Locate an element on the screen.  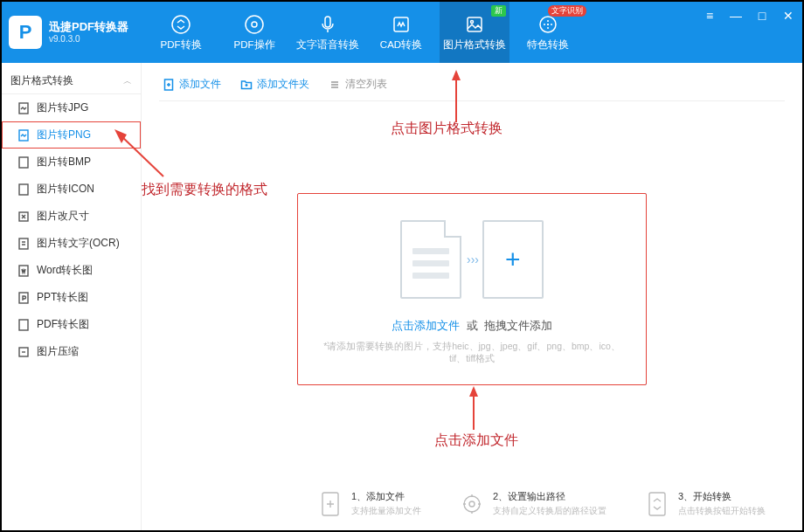
star-gear-icon is located at coordinates (548, 24).